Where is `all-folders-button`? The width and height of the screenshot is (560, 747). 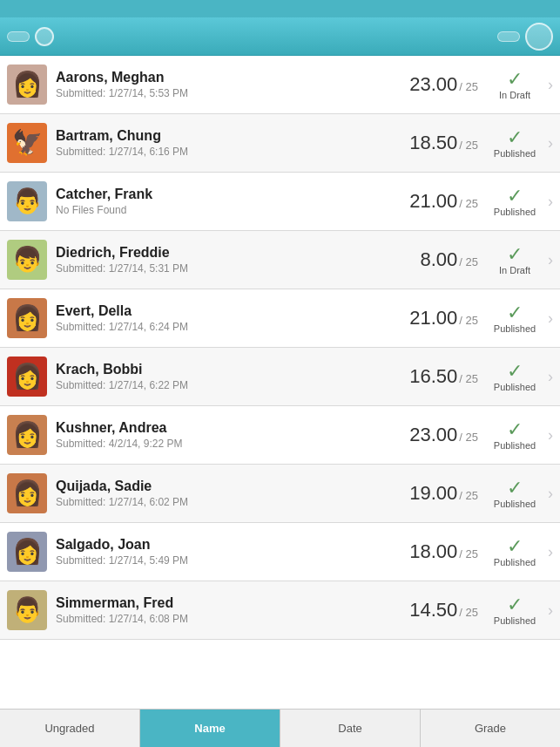
all-folders-button is located at coordinates (18, 37).